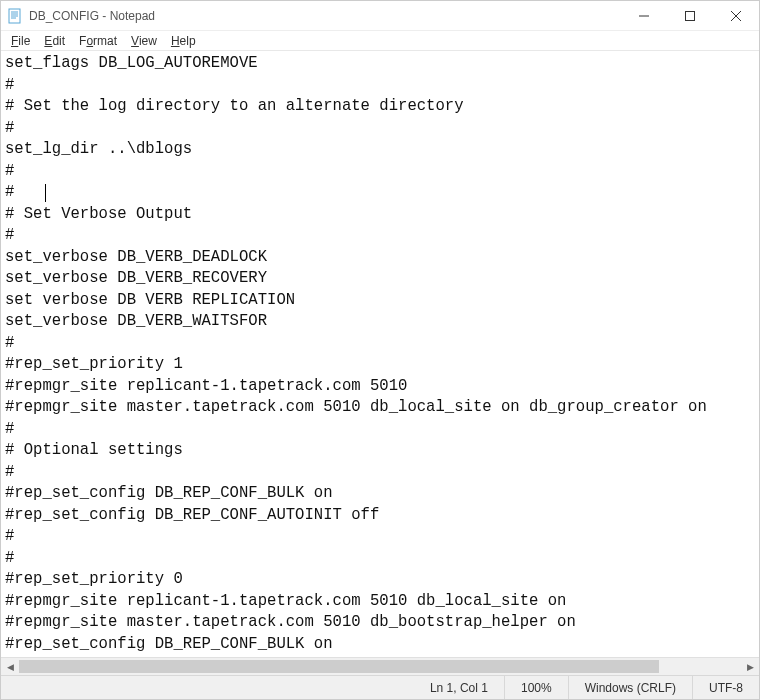  What do you see at coordinates (380, 666) in the screenshot?
I see `horizontal-scrollbar: ◀ ▶` at bounding box center [380, 666].